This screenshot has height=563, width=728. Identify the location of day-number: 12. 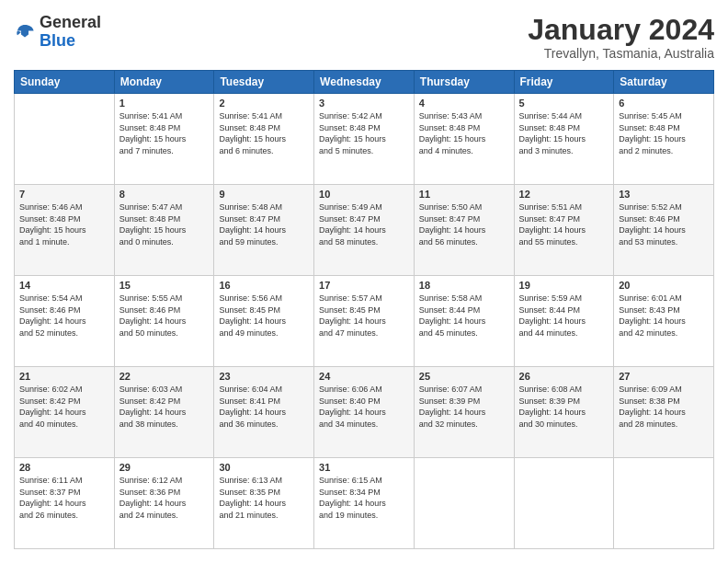
(564, 194).